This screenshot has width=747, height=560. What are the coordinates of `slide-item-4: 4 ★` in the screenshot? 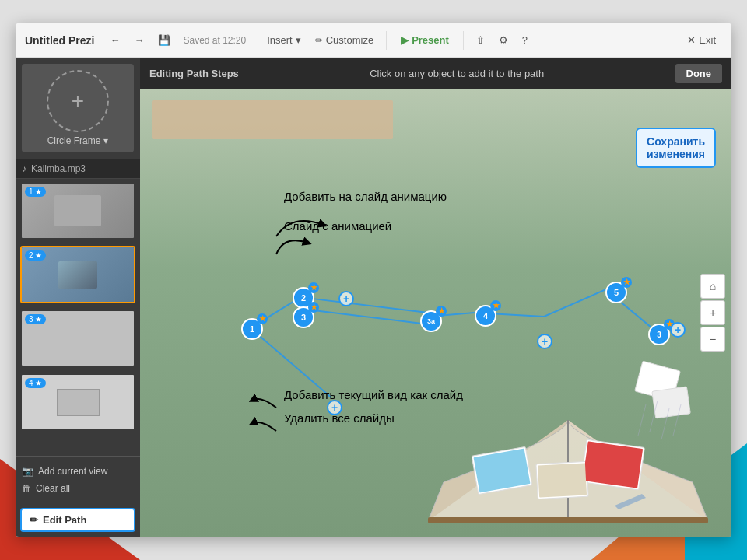 It's located at (78, 402).